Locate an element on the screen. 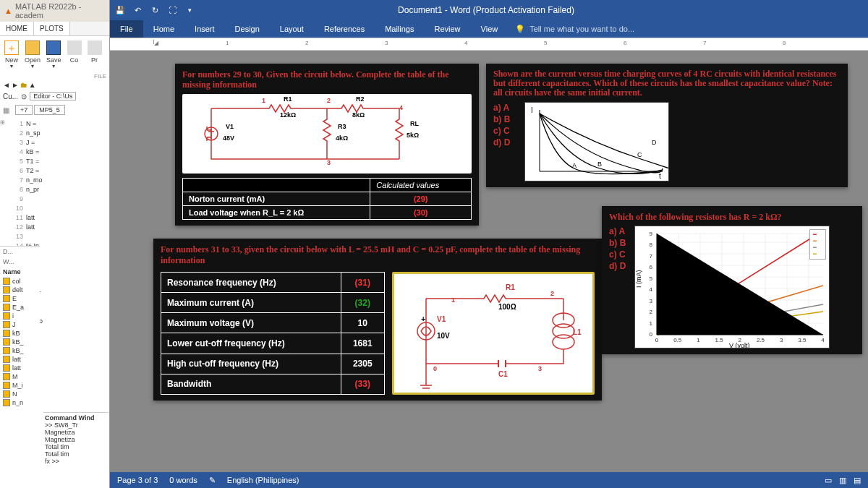  save-icon: 💾 is located at coordinates (120, 10).